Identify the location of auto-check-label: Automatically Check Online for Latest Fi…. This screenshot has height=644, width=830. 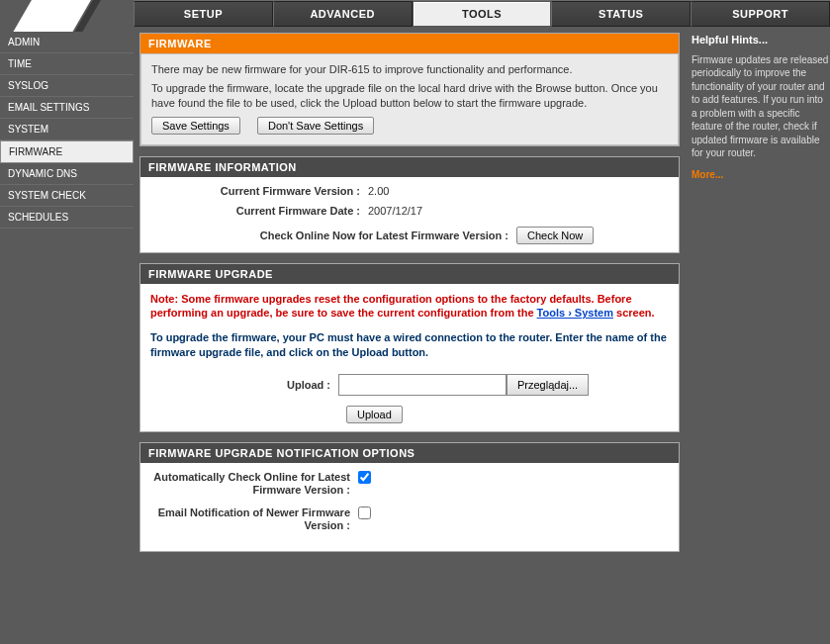
(254, 484).